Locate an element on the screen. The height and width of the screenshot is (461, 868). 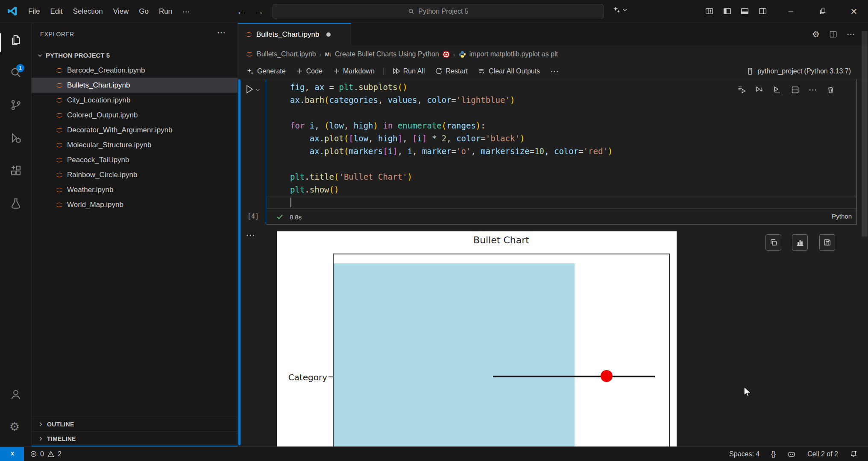
remote-indicator is located at coordinates (12, 454).